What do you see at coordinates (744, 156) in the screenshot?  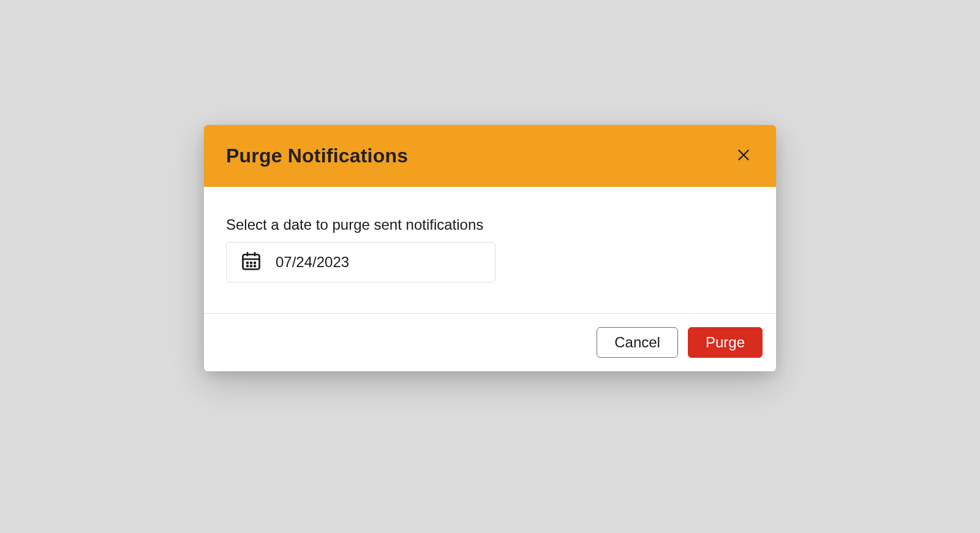 I see `close-icon` at bounding box center [744, 156].